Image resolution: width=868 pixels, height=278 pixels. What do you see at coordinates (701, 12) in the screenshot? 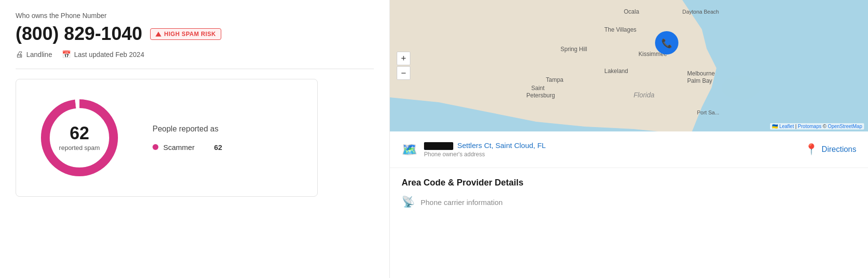
I see `svg-text: Daytona Beach` at bounding box center [701, 12].